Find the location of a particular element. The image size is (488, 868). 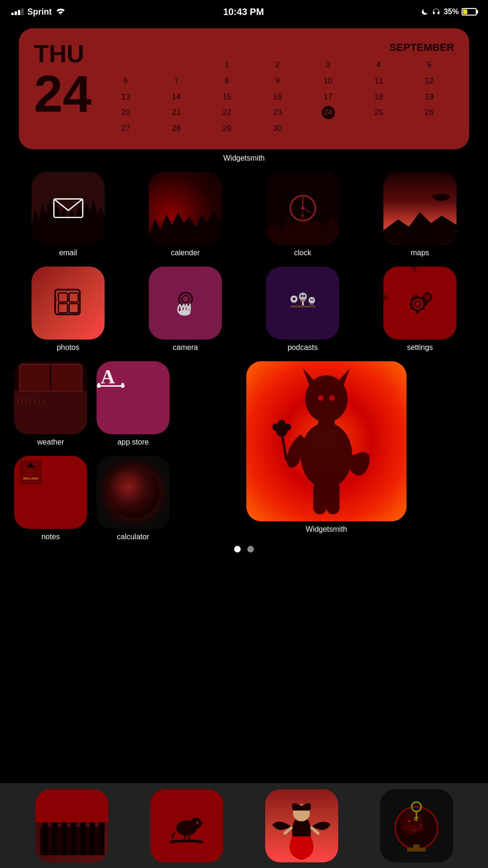

cal-cell: 15 is located at coordinates (227, 97).